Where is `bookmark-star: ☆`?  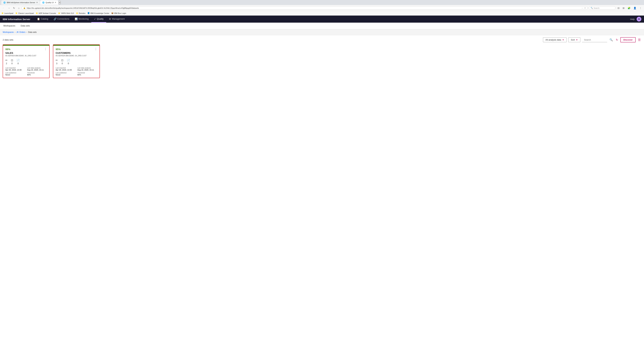 bookmark-star: ☆ is located at coordinates (585, 8).